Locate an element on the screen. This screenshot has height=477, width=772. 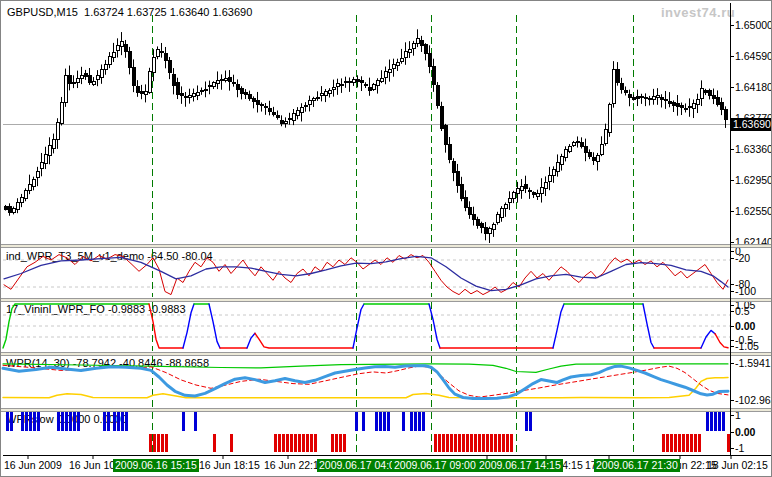
time-axis-label: 16 Jun 2009 is located at coordinates (33, 466).